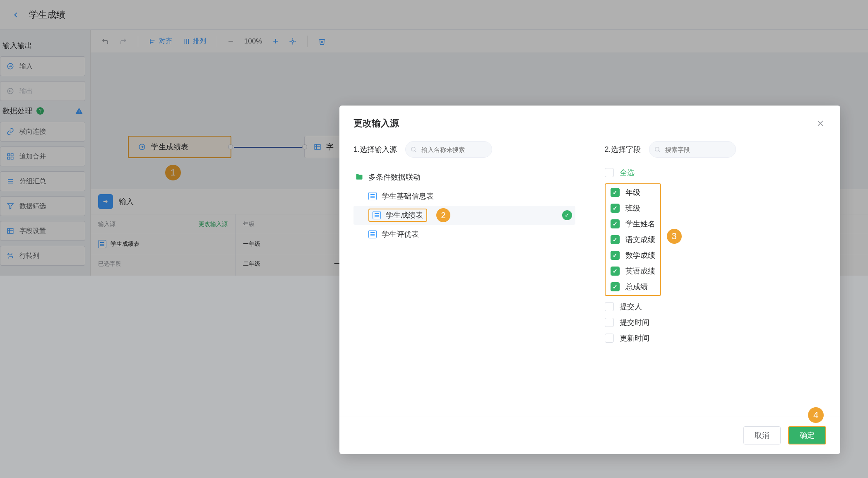  I want to click on field-label: 班级, so click(633, 208).